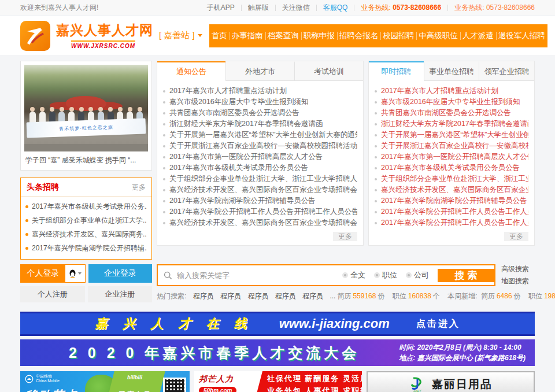  What do you see at coordinates (417, 275) in the screenshot?
I see `scope-radio-company: 公司` at bounding box center [417, 275].